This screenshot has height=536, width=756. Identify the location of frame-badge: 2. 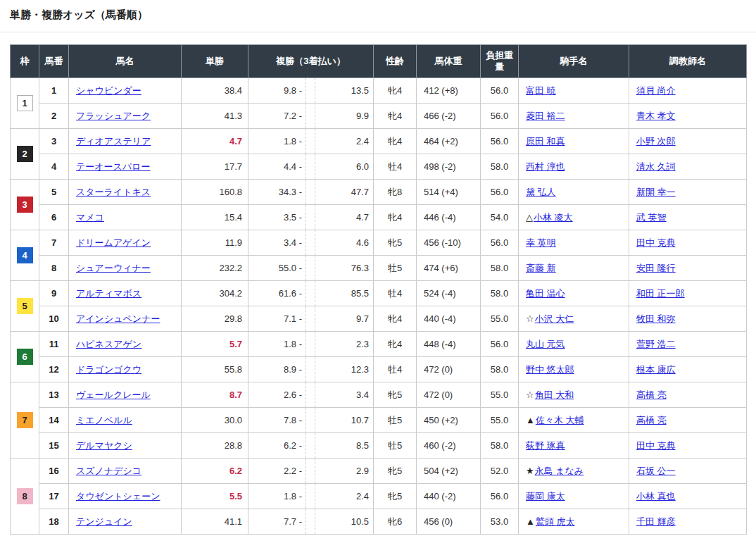
(25, 154).